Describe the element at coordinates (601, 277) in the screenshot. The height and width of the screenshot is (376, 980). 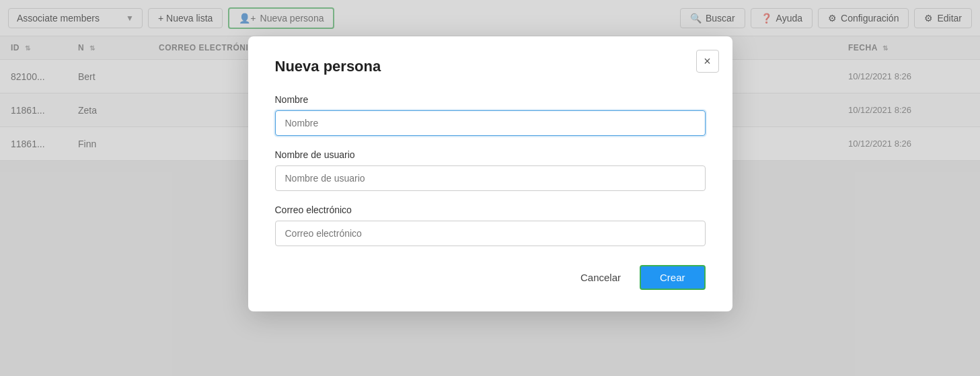
I see `cancelar-button: Cancelar` at that location.